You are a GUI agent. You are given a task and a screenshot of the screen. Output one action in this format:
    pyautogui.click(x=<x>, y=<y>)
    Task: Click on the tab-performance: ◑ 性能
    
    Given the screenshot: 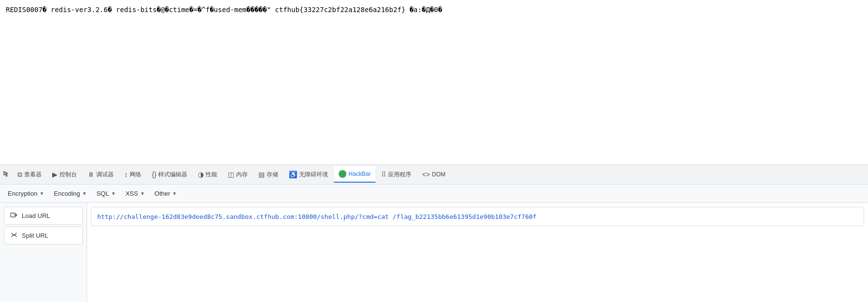 What is the action you would take?
    pyautogui.click(x=208, y=174)
    